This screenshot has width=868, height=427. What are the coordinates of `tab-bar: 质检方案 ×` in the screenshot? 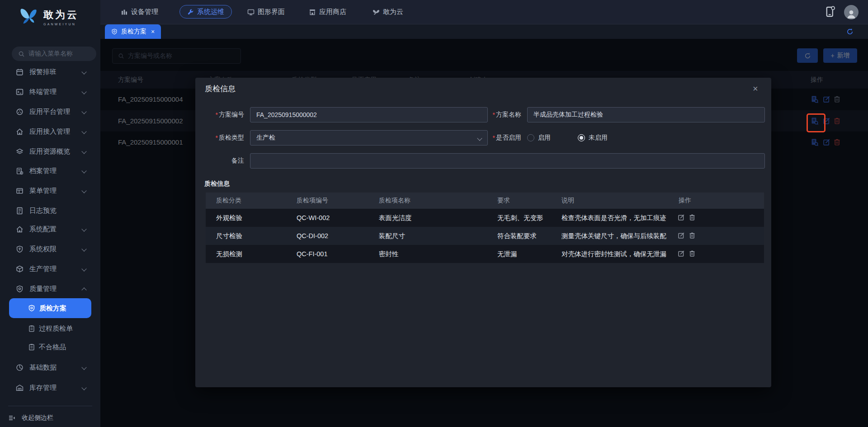 It's located at (484, 32).